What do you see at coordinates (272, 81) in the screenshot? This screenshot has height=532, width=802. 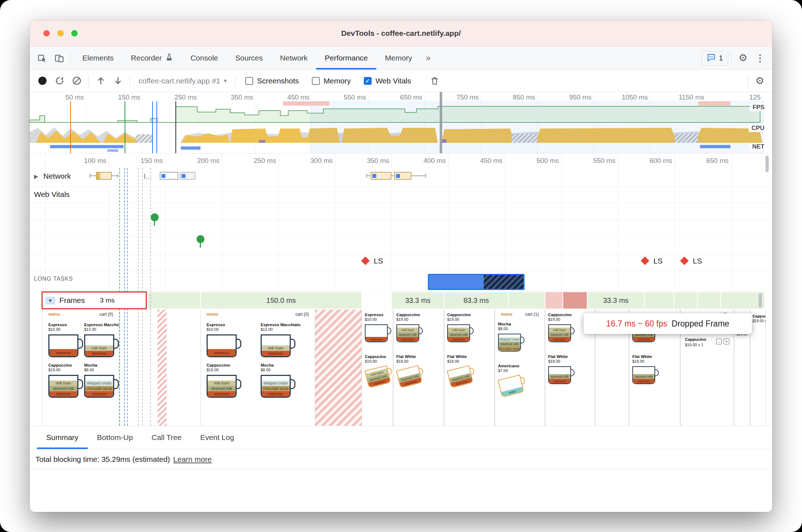 I see `screenshots-checkbox: Screenshots` at bounding box center [272, 81].